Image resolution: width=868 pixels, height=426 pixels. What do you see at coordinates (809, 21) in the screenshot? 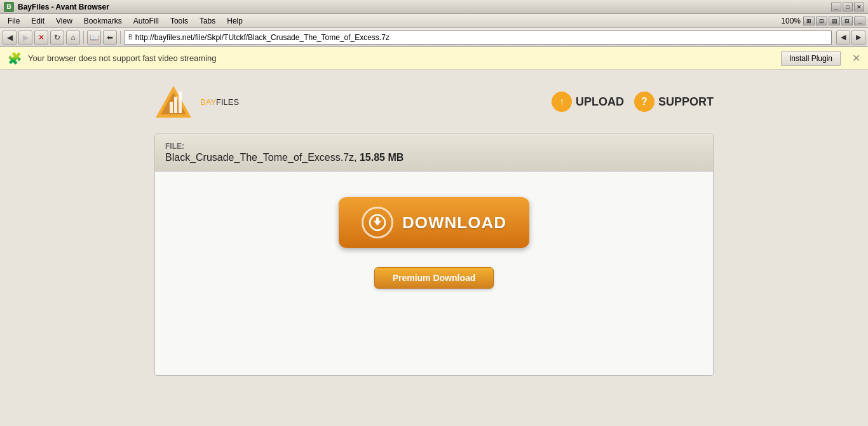
I see `zoom-controls-icon: ⊞` at bounding box center [809, 21].